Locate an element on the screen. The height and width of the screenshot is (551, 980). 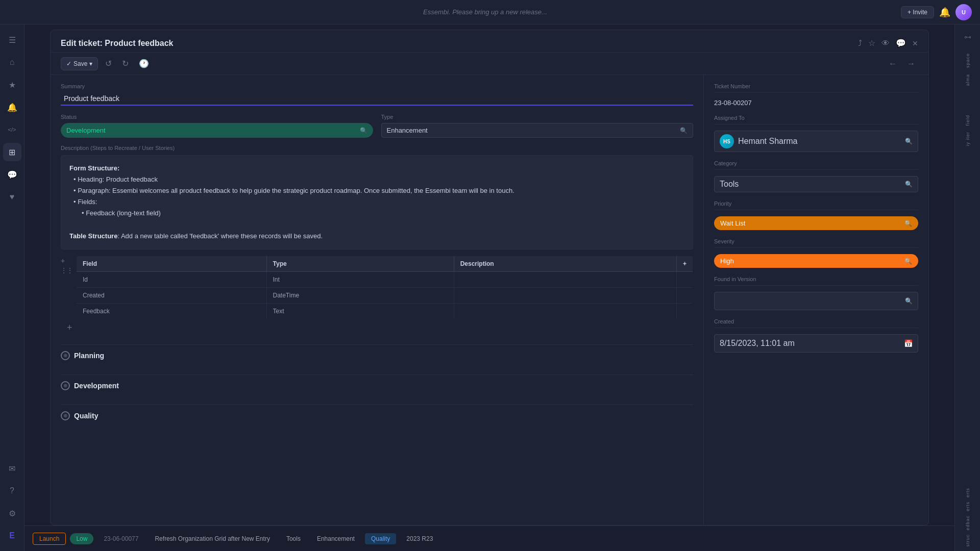
table-add-column: + is located at coordinates (684, 263).